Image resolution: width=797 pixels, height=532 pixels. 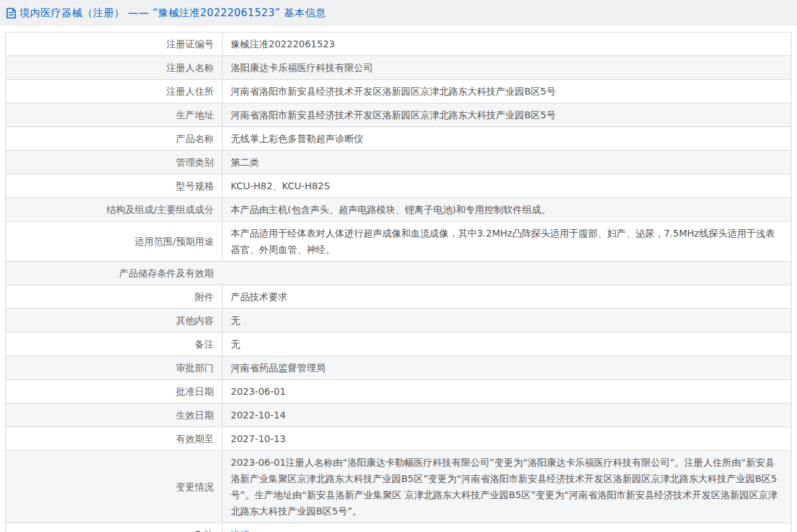 What do you see at coordinates (399, 345) in the screenshot?
I see `table-row: 备注 无` at bounding box center [399, 345].